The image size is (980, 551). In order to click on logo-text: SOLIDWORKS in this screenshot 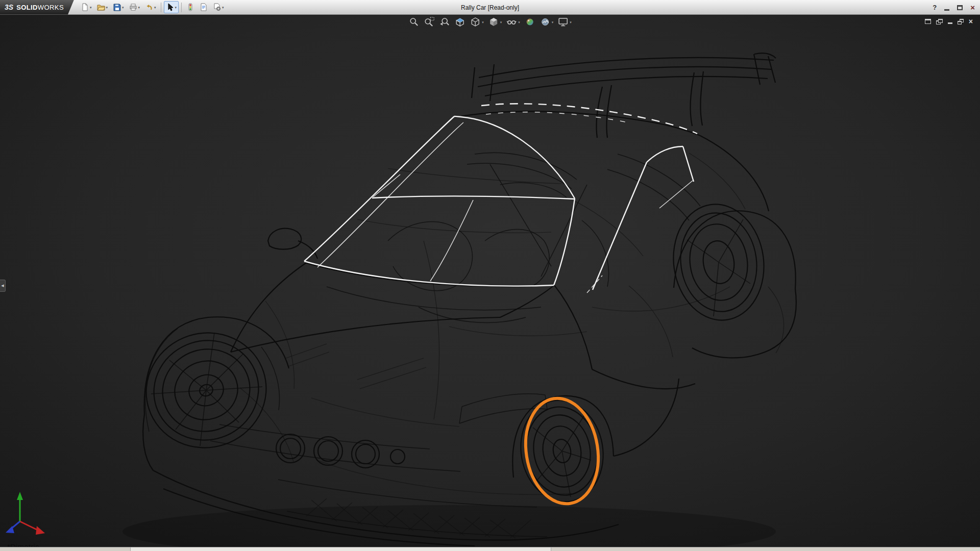, I will do `click(40, 7)`.